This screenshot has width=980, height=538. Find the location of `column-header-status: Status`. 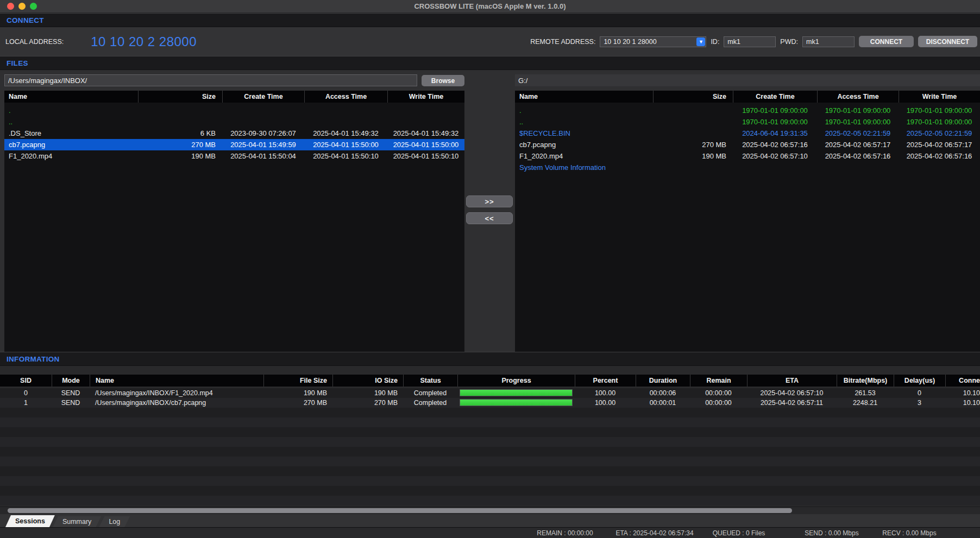

column-header-status: Status is located at coordinates (430, 381).